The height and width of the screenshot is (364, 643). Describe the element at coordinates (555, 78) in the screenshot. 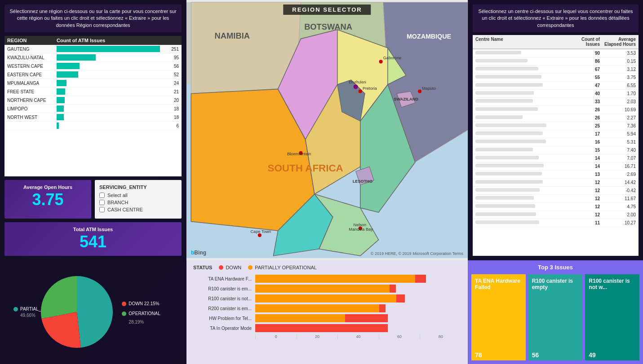

I see `centre-table-row: 55 3.75` at that location.